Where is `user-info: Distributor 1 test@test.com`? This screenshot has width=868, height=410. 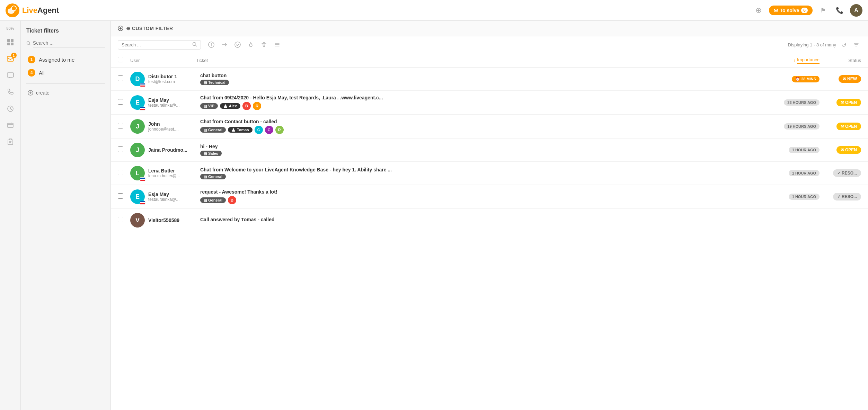 user-info: Distributor 1 test@test.com is located at coordinates (163, 79).